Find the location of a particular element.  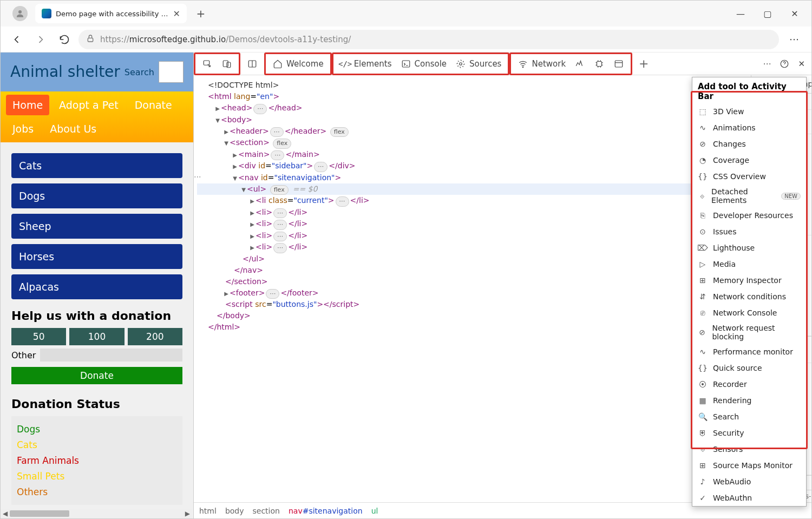

amount-50: 50 is located at coordinates (39, 337).